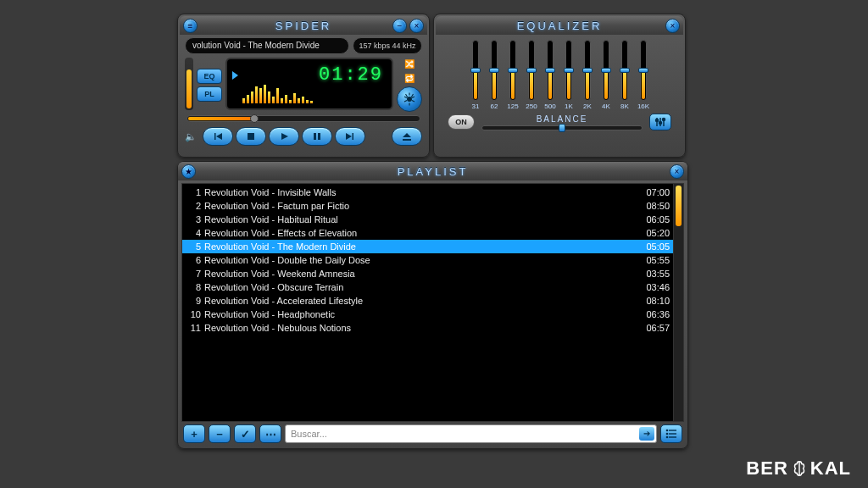 The width and height of the screenshot is (868, 488). What do you see at coordinates (209, 94) in the screenshot?
I see `pl-toggle-button: PL` at bounding box center [209, 94].